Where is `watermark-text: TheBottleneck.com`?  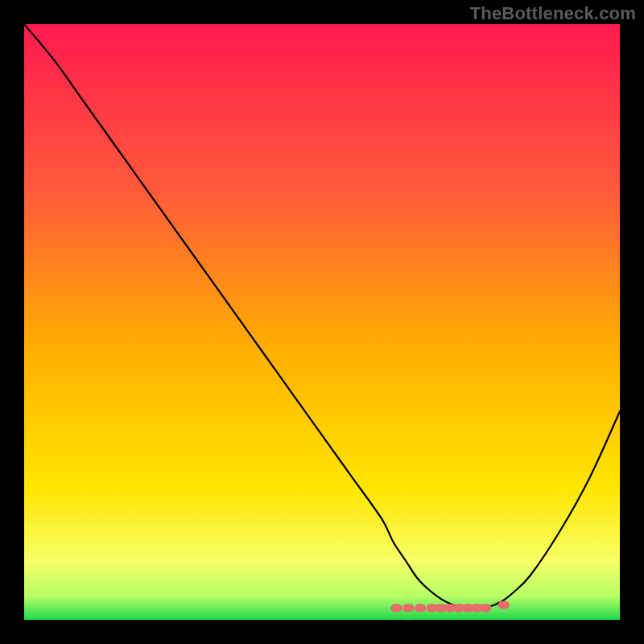 watermark-text: TheBottleneck.com is located at coordinates (553, 14).